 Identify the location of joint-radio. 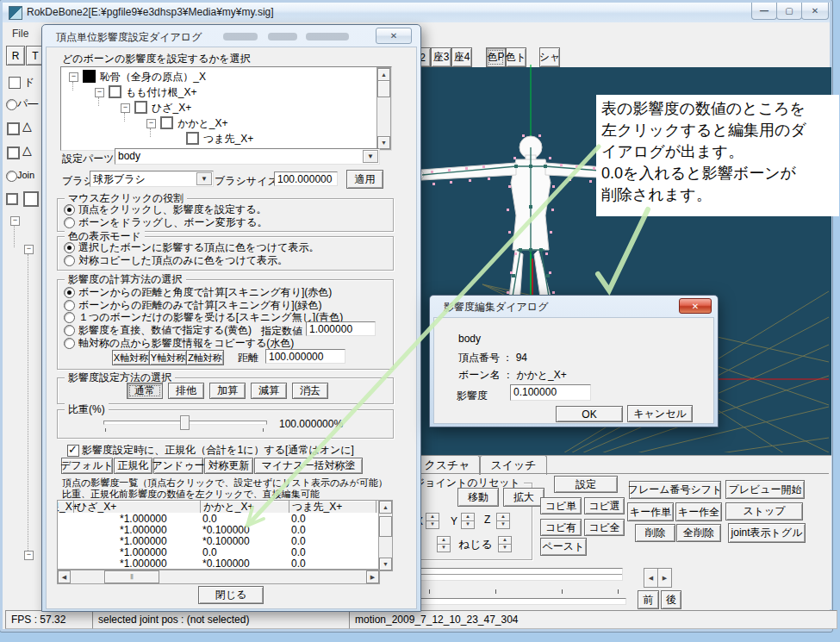
(12, 176).